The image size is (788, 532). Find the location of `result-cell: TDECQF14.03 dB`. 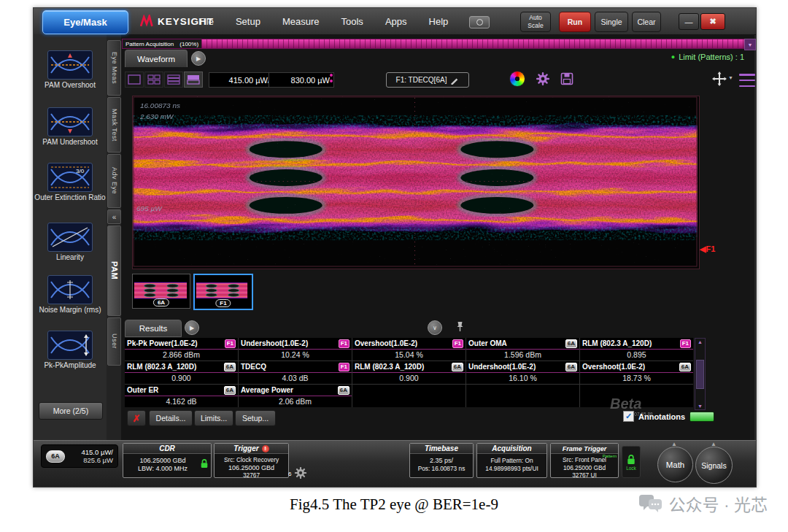

result-cell: TDECQF14.03 dB is located at coordinates (295, 372).